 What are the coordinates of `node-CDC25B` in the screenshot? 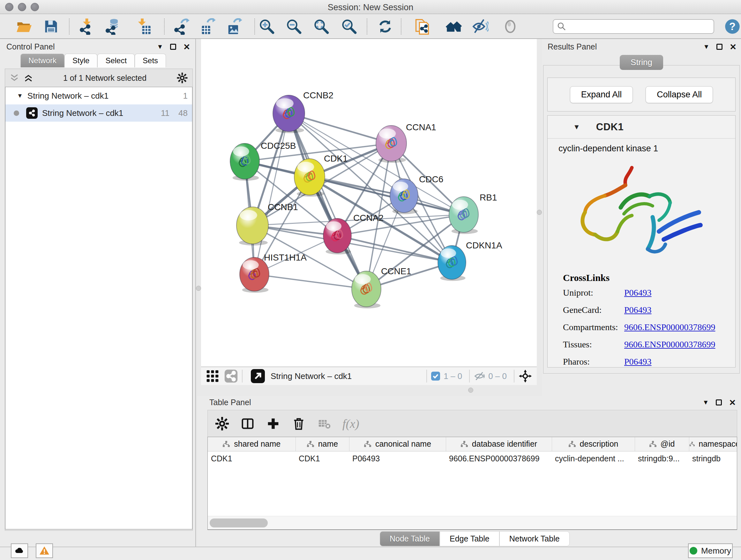 It's located at (245, 162).